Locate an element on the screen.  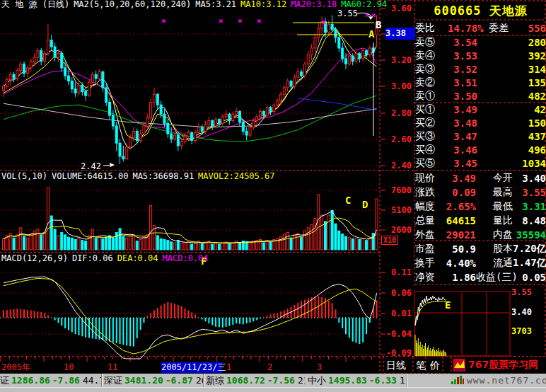
weibi-label: 委比 is located at coordinates (431, 28).